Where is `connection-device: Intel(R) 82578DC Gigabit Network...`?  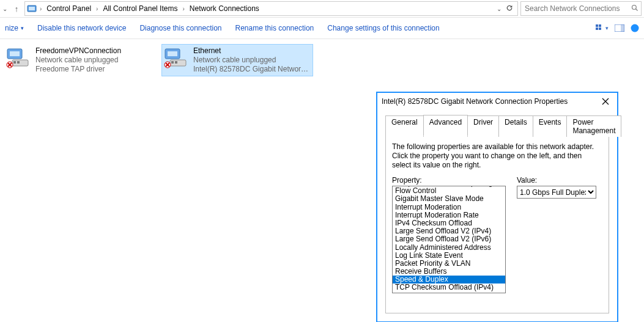
connection-device: Intel(R) 82578DC Gigabit Network... is located at coordinates (252, 70).